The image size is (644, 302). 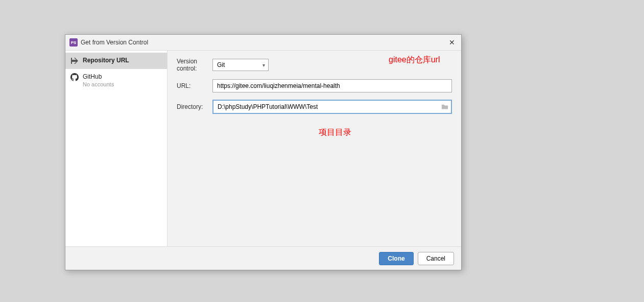 What do you see at coordinates (116, 61) in the screenshot?
I see `sidebar-item-repository-url: Repository URL` at bounding box center [116, 61].